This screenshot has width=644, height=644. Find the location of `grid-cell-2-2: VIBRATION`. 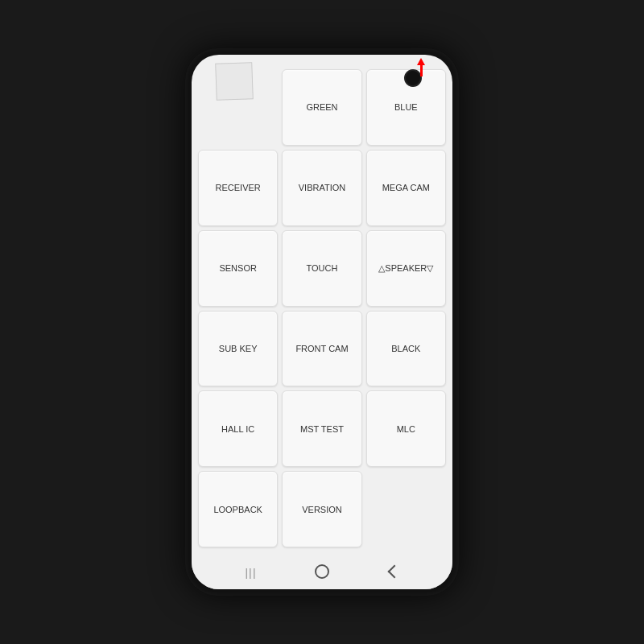

grid-cell-2-2: VIBRATION is located at coordinates (322, 188).